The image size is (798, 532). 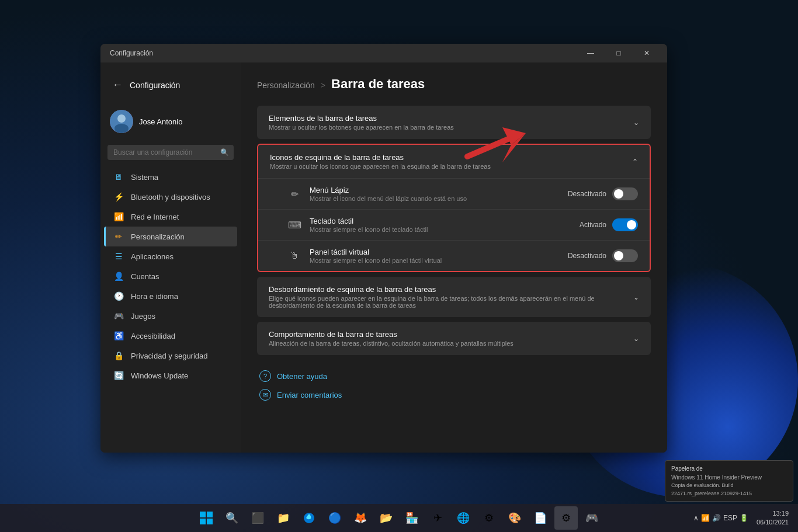 I want to click on sidebar-item-red: 📶 Red e Internet, so click(x=171, y=217).